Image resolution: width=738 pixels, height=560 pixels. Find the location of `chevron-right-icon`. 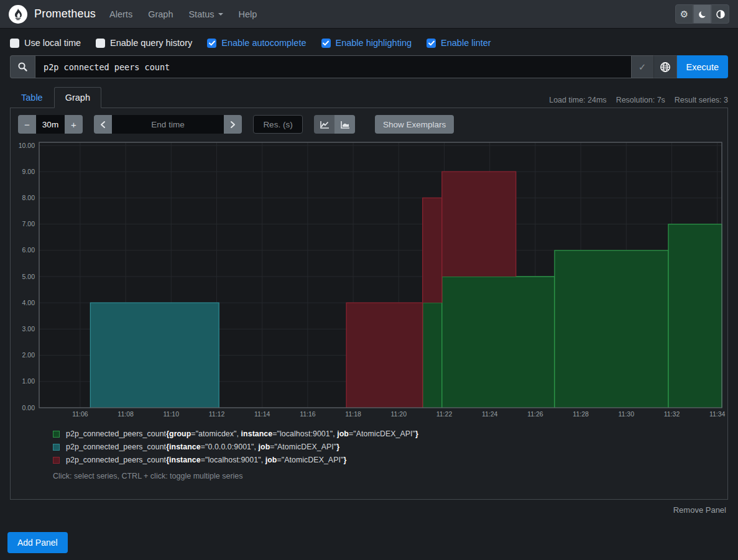

chevron-right-icon is located at coordinates (233, 124).